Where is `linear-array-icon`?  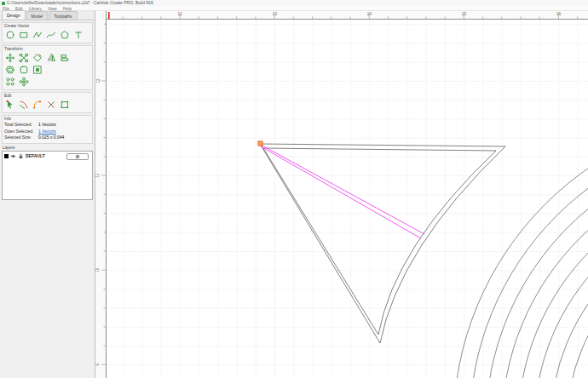 linear-array-icon is located at coordinates (10, 82).